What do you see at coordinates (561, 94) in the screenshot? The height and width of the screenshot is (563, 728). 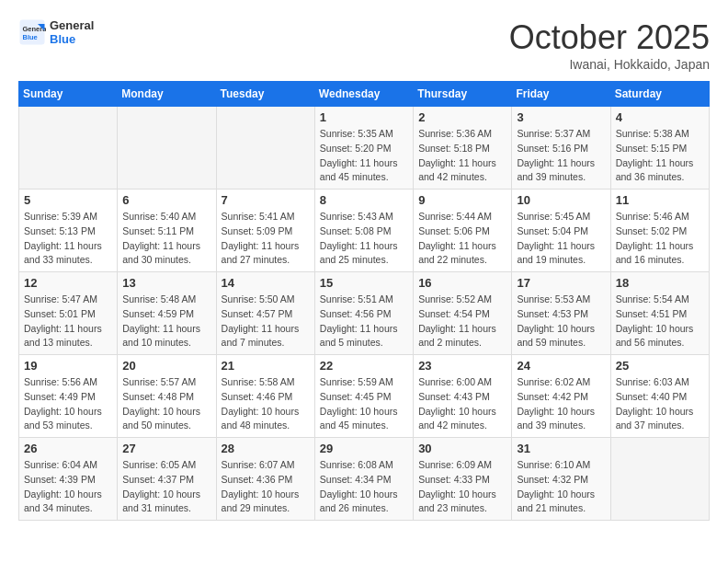 I see `weekday-header: Friday` at bounding box center [561, 94].